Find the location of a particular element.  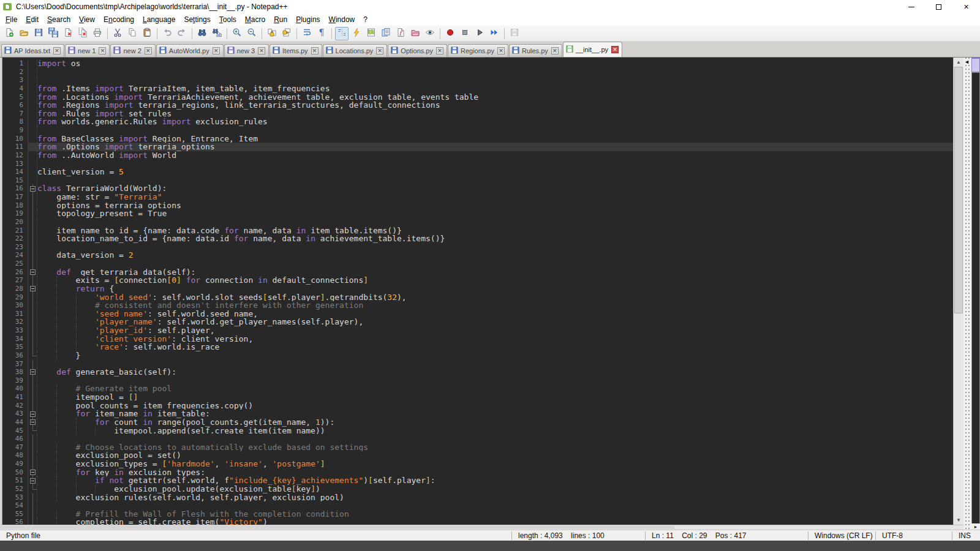

tab-locations-py: Locations.py✕ is located at coordinates (355, 50).